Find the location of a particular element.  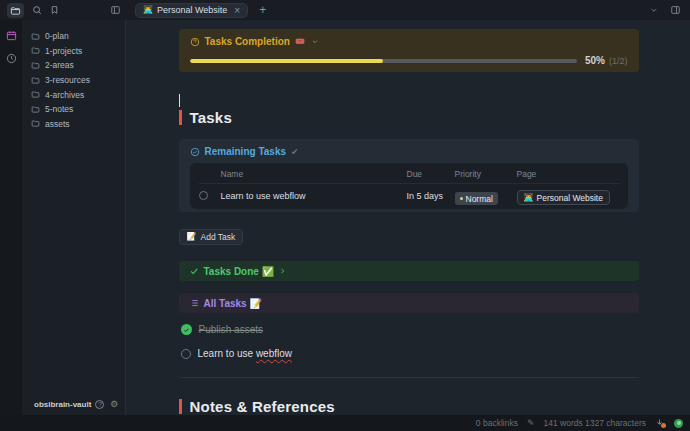

folder-label: 2-areas is located at coordinates (60, 65).